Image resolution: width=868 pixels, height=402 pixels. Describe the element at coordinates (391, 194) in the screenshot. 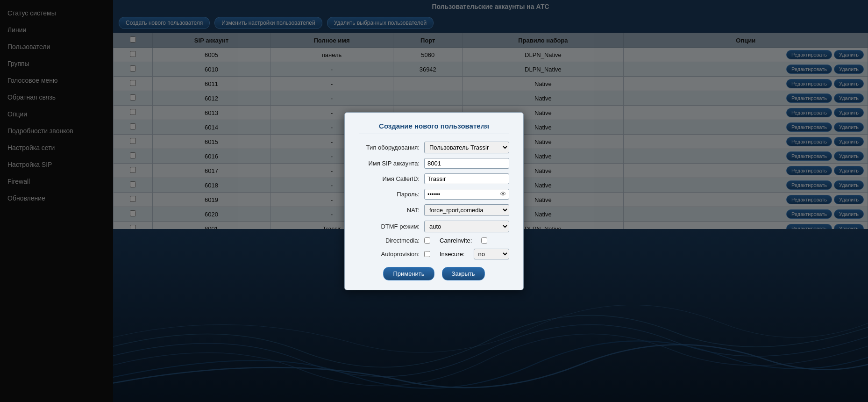

I see `password-label: Пароль:` at that location.